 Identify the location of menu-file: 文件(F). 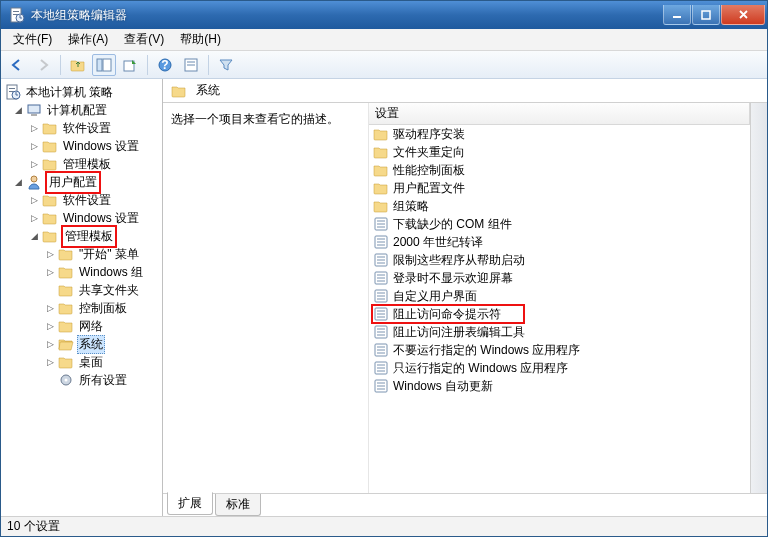
(32, 40).